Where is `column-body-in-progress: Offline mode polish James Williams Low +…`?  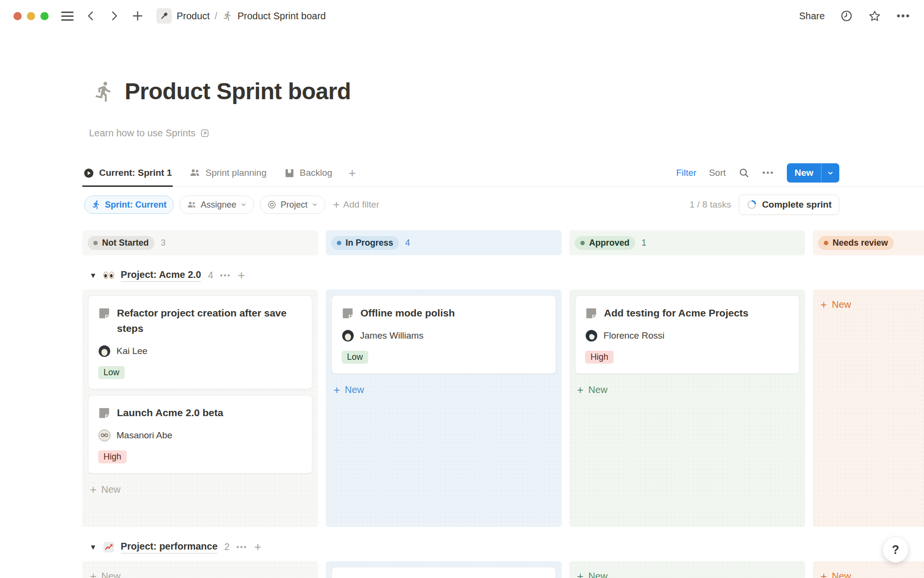
column-body-in-progress: Offline mode polish James Williams Low +… is located at coordinates (444, 408).